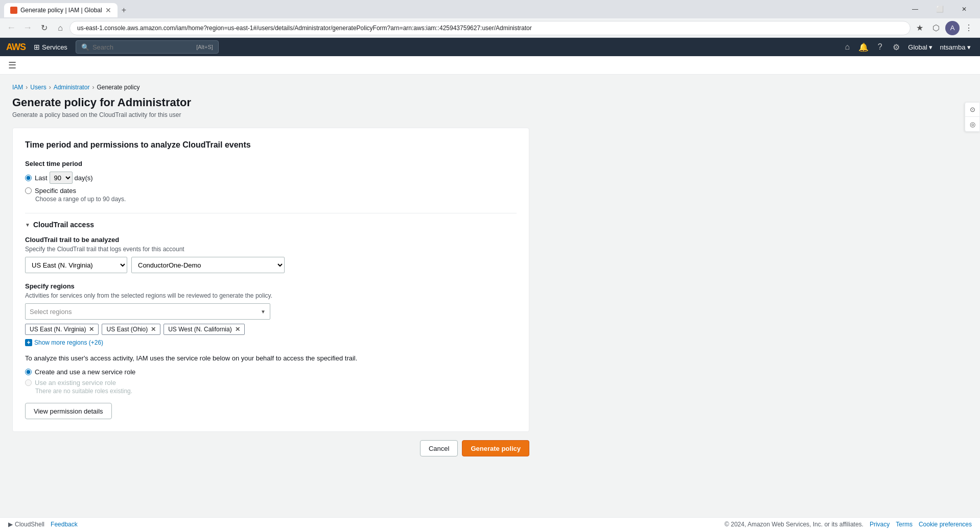 This screenshot has width=980, height=531. Describe the element at coordinates (108, 10) in the screenshot. I see `tab-close-icon: ✕` at that location.